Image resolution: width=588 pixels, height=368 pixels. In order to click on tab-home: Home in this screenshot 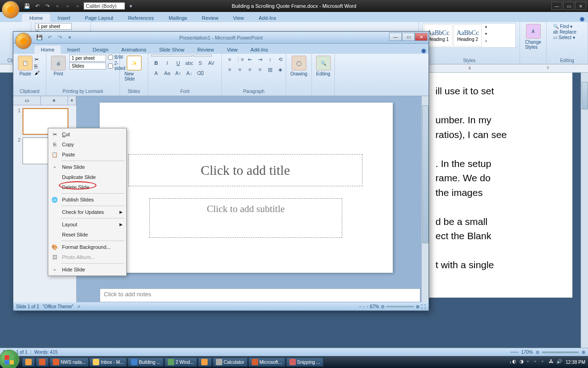, I will do `click(48, 50)`.